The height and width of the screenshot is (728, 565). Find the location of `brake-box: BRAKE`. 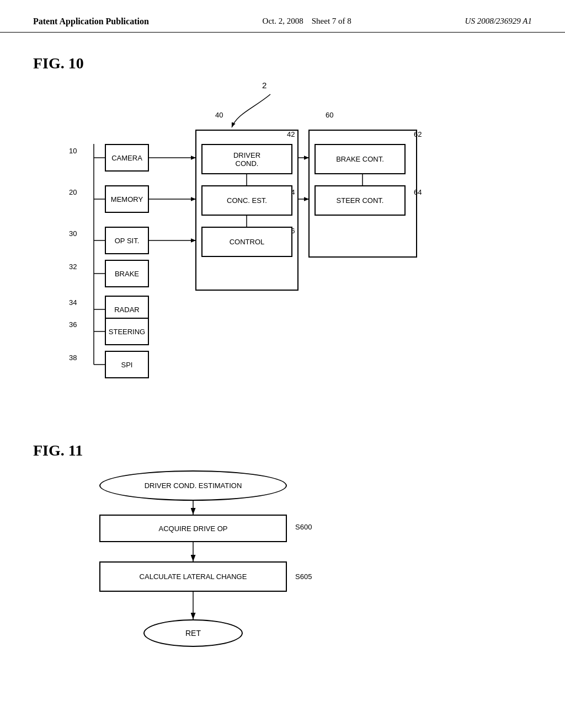

brake-box: BRAKE is located at coordinates (127, 274).